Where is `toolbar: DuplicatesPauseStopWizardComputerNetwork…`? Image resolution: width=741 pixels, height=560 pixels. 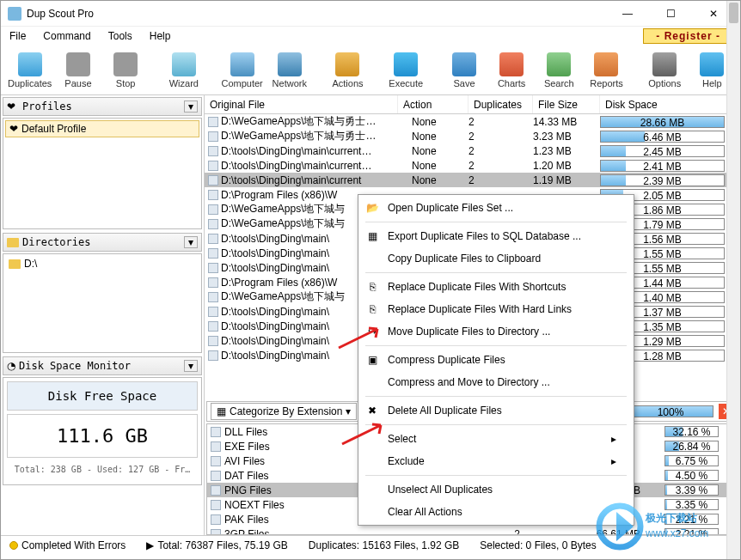
toolbar: DuplicatesPauseStopWizardComputerNetwork… is located at coordinates (370, 70).